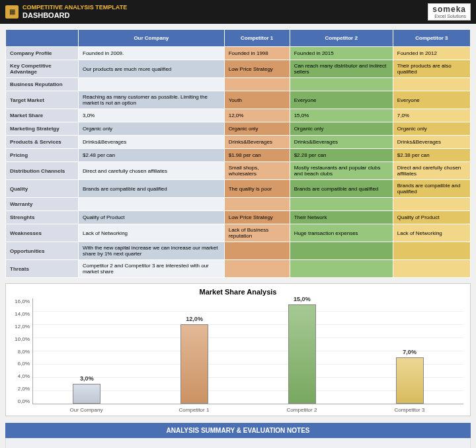 The image size is (476, 448). What do you see at coordinates (341, 233) in the screenshot?
I see `cell: Huge transaction expenses` at bounding box center [341, 233].